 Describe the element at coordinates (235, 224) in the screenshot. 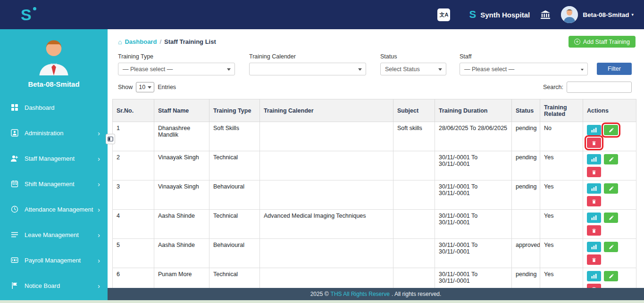

I see `training-type-cell: Technical` at that location.